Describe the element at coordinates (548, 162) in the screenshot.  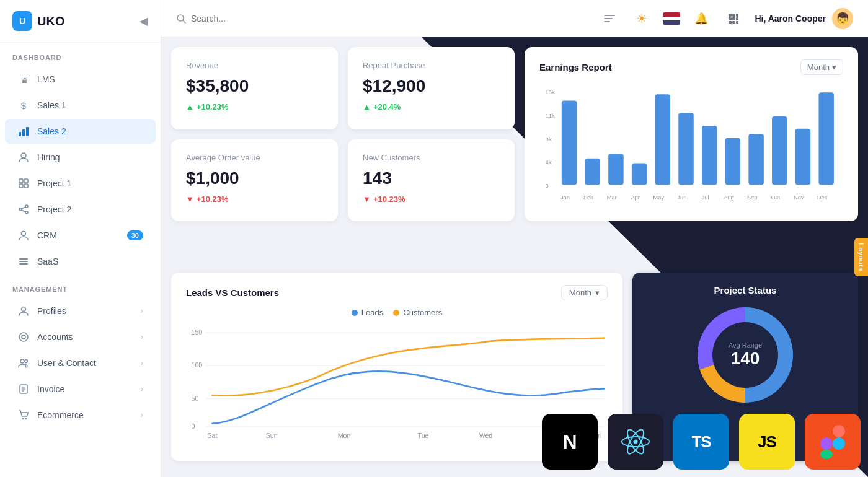
I see `svg-text: 4k` at that location.